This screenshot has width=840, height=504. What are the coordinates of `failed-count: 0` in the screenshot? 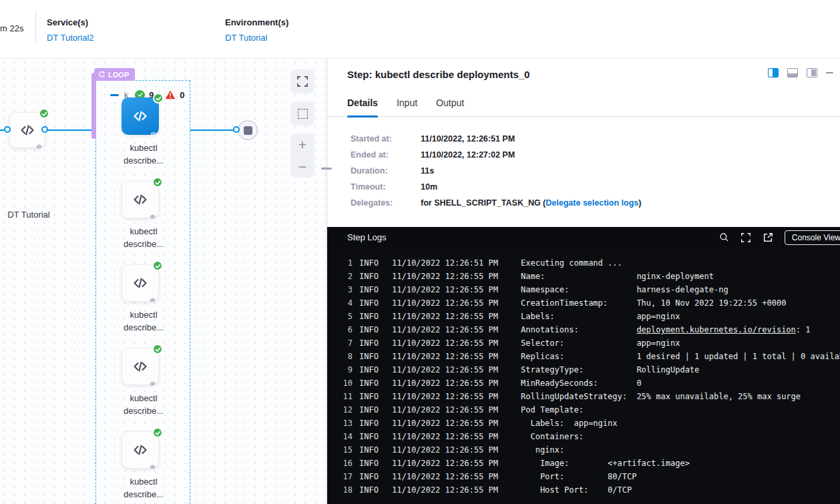 It's located at (182, 95).